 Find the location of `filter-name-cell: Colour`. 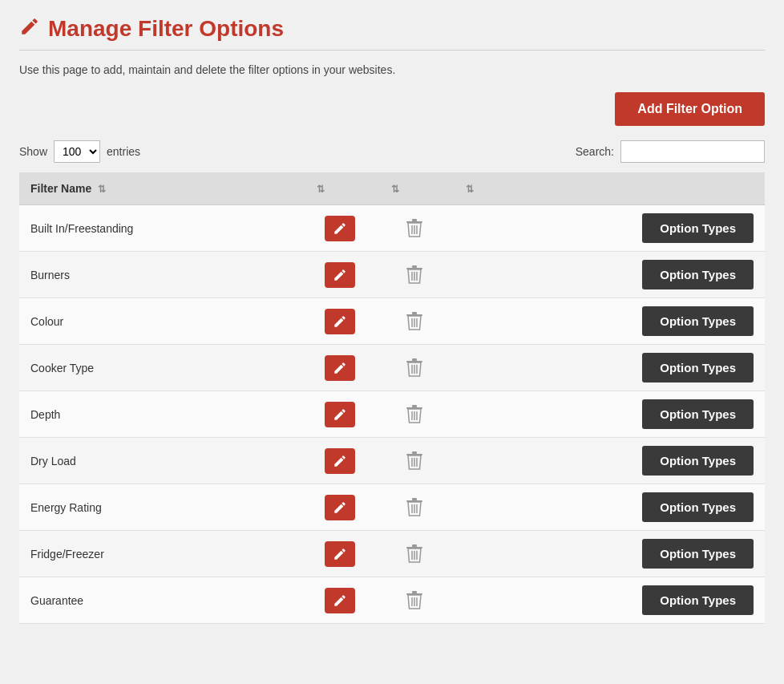

filter-name-cell: Colour is located at coordinates (160, 322).